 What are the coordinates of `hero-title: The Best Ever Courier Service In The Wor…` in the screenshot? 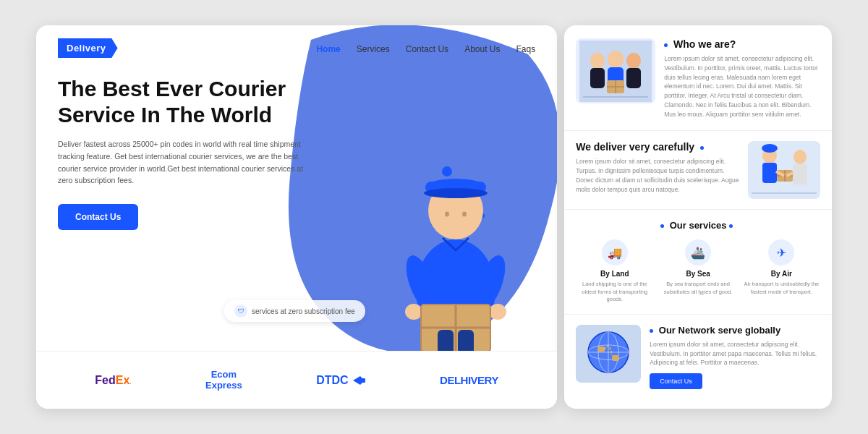 It's located at (181, 102).